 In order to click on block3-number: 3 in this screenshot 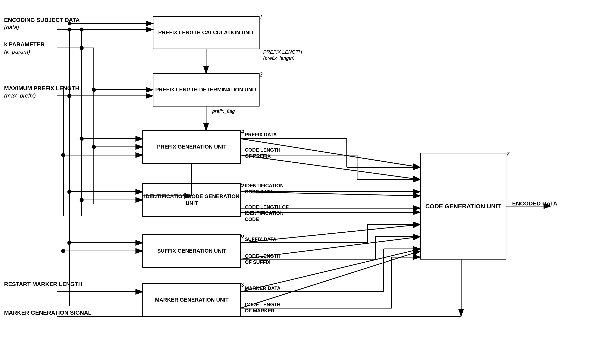, I will do `click(243, 285)`.